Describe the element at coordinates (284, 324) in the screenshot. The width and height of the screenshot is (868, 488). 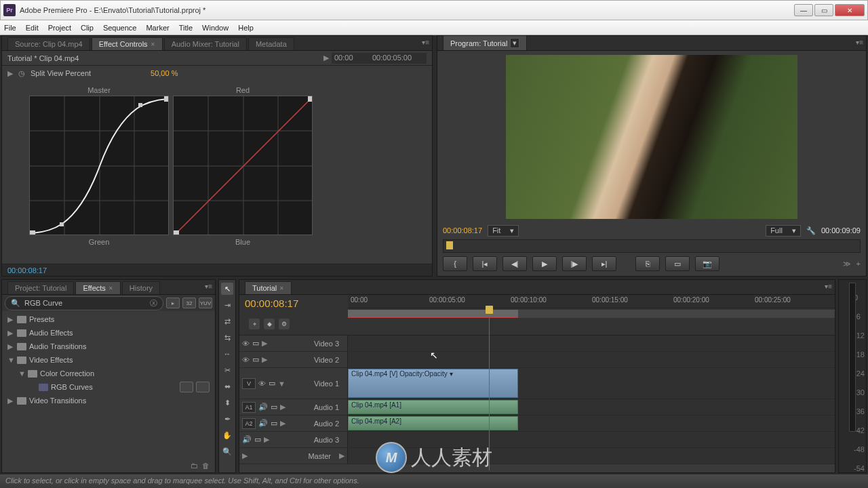
I see `settings-icon: ⚙` at that location.